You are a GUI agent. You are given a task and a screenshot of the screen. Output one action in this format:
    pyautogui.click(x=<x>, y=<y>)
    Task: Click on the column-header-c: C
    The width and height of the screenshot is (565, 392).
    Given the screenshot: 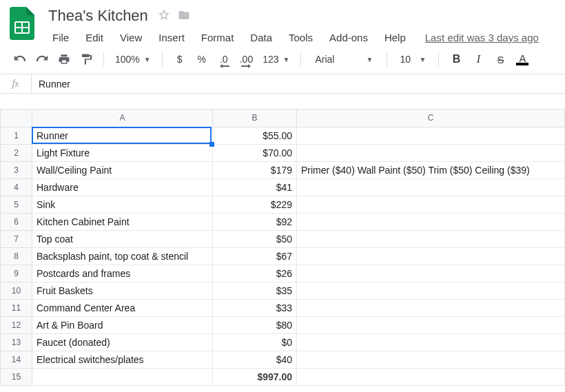 What is the action you would take?
    pyautogui.click(x=431, y=118)
    